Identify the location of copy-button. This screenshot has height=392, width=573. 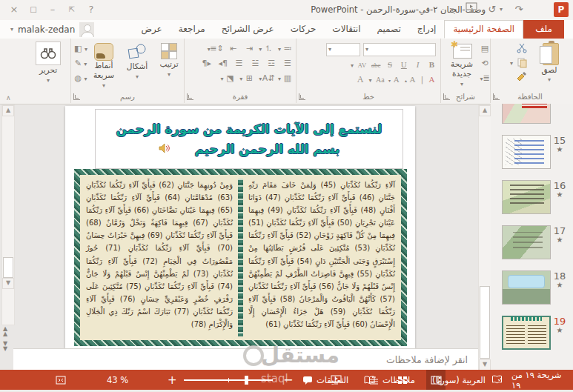
(523, 64).